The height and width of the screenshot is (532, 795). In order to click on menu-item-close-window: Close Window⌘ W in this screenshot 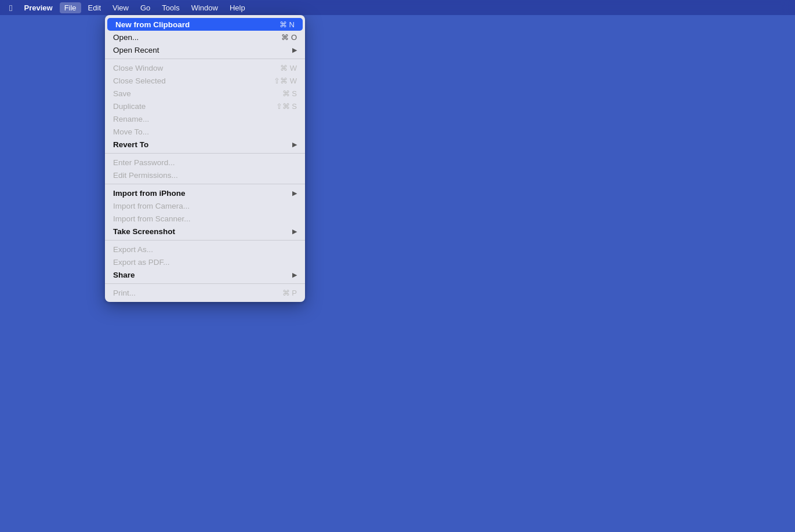, I will do `click(205, 68)`.